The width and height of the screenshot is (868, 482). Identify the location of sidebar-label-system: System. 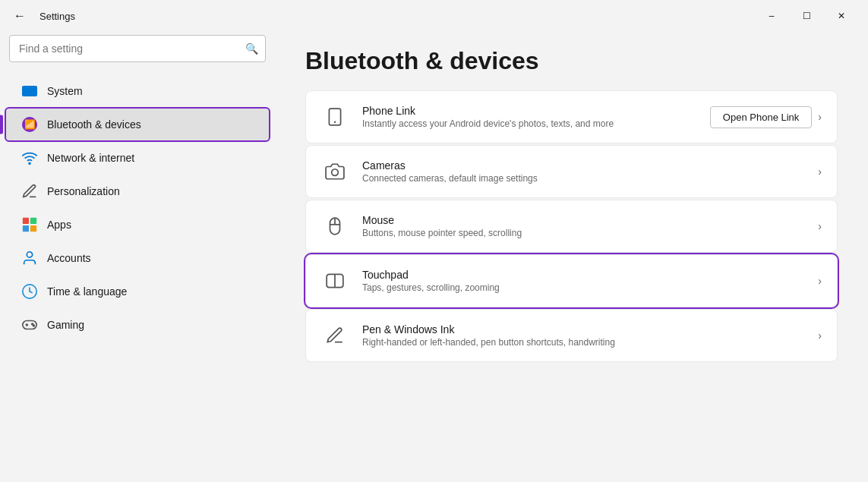
(65, 91).